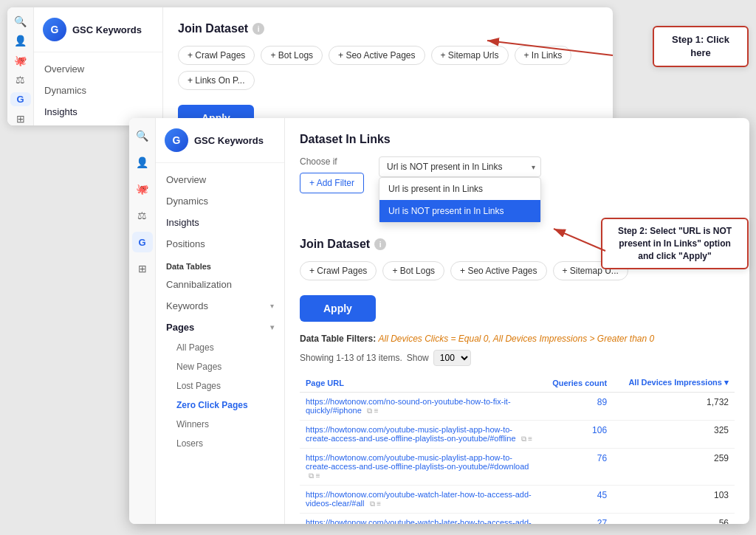  Describe the element at coordinates (498, 271) in the screenshot. I see `tag-seo-active-f: + Seo Active Pages` at that location.